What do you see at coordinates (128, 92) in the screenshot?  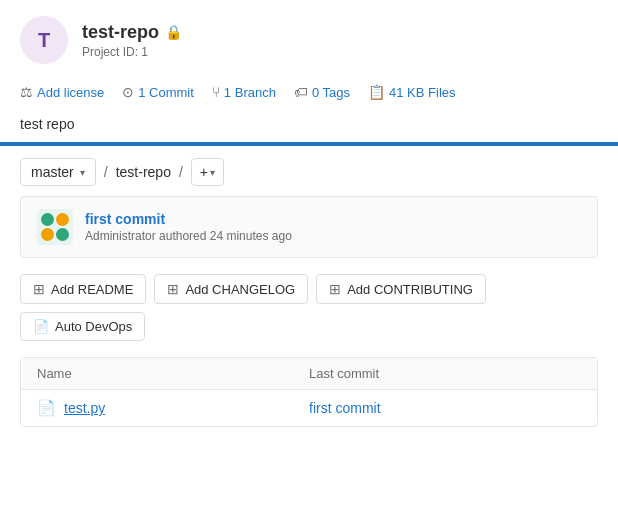 I see `commit-icon: ⊙` at bounding box center [128, 92].